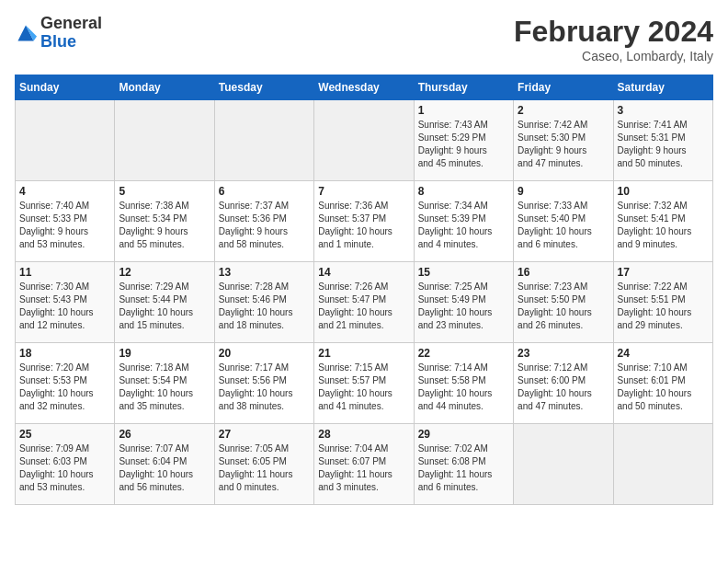  What do you see at coordinates (463, 465) in the screenshot?
I see `calendar-cell: 29Sunrise: 7:02 AM Sunset: 6:08 PM Dayli…` at bounding box center [463, 465].